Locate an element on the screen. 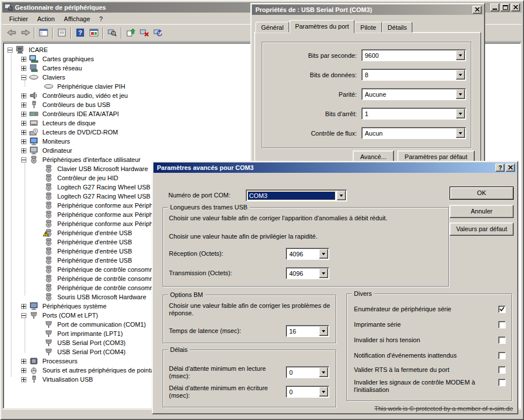  help-button: ? is located at coordinates (80, 33).